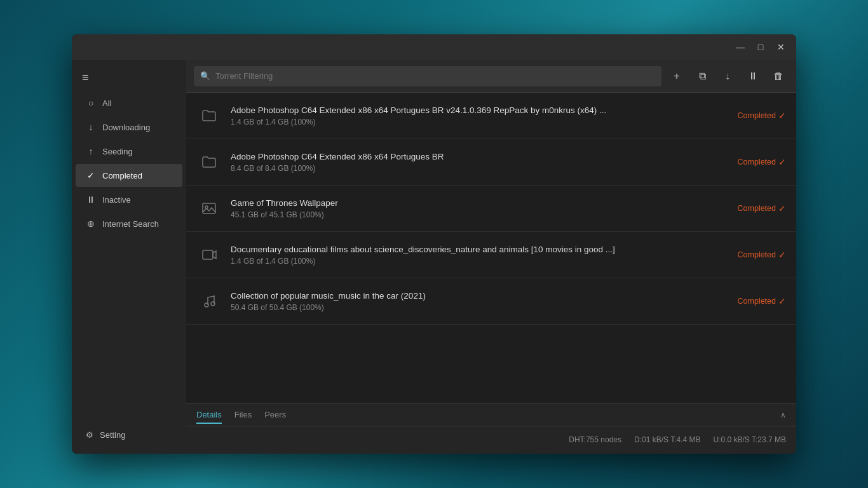  I want to click on setting-icon: ⚙, so click(90, 435).